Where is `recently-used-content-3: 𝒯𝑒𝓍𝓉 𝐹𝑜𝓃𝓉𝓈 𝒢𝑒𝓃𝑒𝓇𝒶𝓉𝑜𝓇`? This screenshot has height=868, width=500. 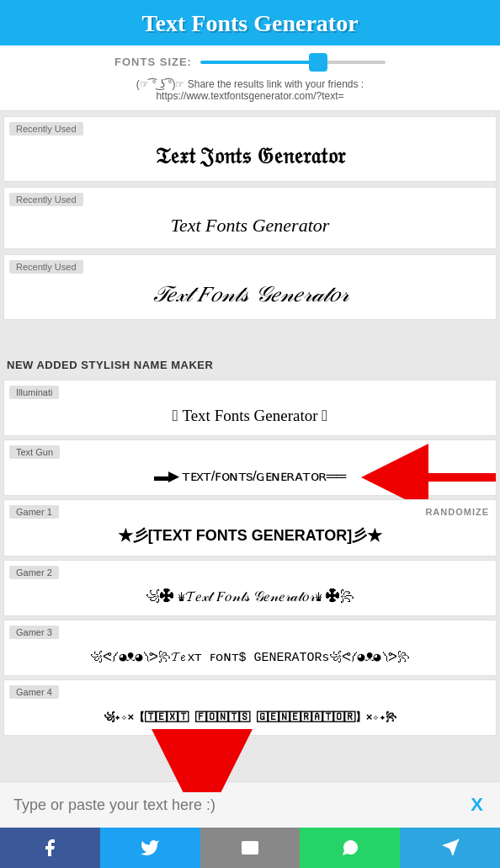 recently-used-content-3: 𝒯𝑒𝓍𝓉 𝐹𝑜𝓃𝓉𝓈 𝒢𝑒𝓃𝑒𝓇𝒶𝓉𝑜𝓇 is located at coordinates (250, 296).